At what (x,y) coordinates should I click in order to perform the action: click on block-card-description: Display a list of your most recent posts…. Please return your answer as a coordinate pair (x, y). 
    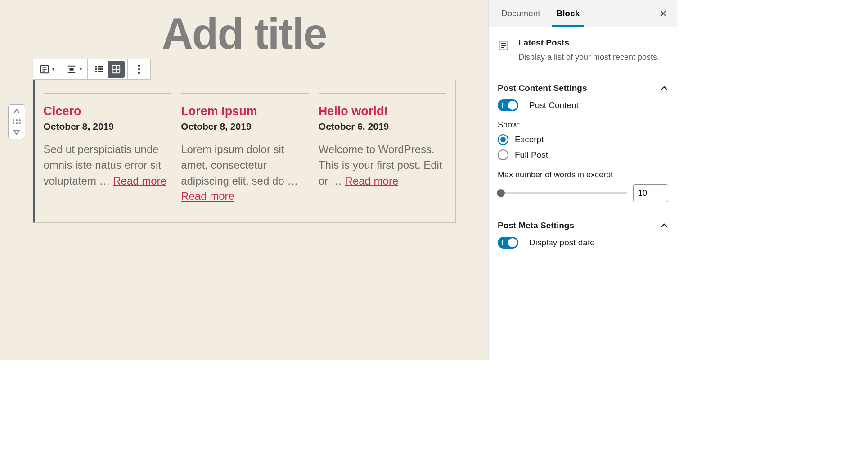
    Looking at the image, I should click on (589, 57).